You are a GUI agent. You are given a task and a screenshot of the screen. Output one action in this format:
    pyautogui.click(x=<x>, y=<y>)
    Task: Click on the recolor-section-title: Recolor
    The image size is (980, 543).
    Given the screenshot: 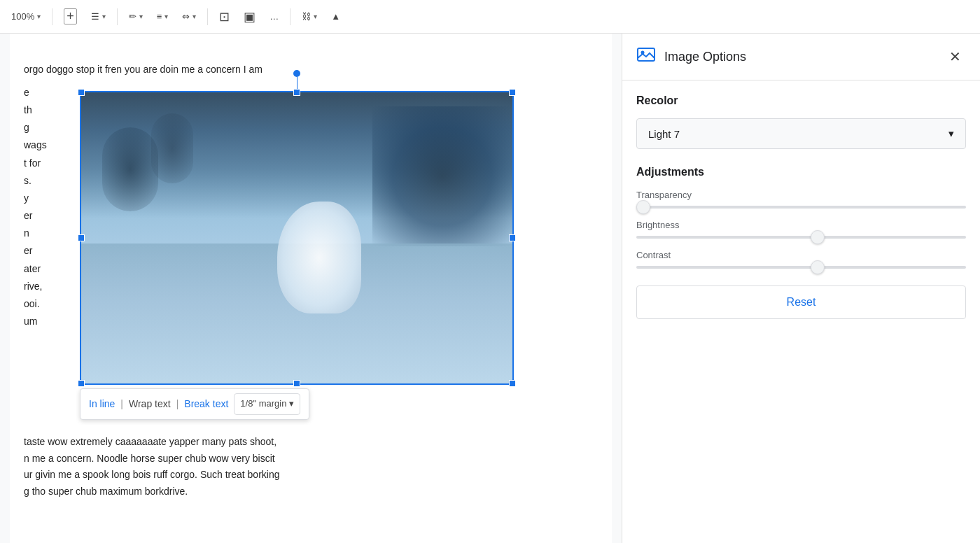 What is the action you would take?
    pyautogui.click(x=801, y=101)
    